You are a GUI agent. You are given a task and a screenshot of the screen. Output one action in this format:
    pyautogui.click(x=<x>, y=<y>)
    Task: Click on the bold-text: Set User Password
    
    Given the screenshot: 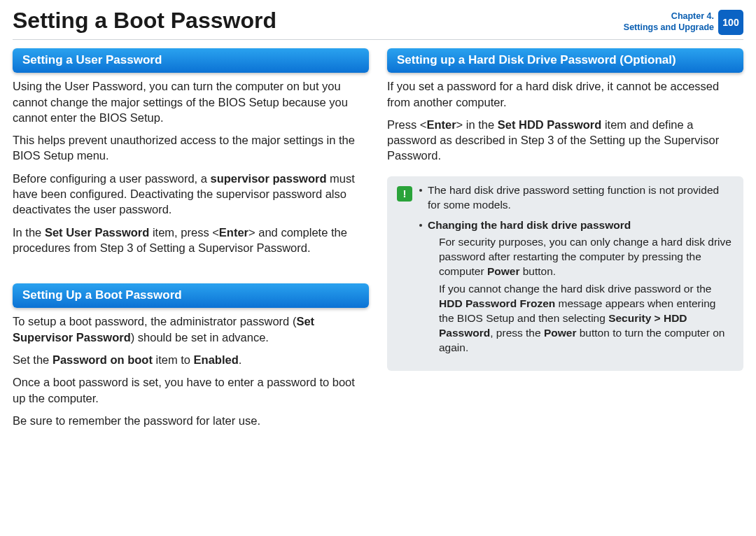 What is the action you would take?
    pyautogui.click(x=97, y=232)
    